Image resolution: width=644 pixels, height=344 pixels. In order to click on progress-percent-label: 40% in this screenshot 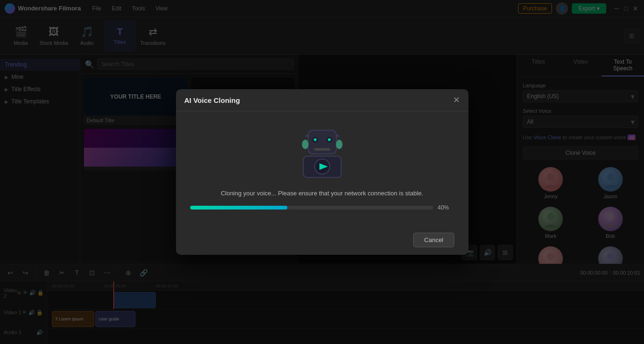, I will do `click(446, 208)`.